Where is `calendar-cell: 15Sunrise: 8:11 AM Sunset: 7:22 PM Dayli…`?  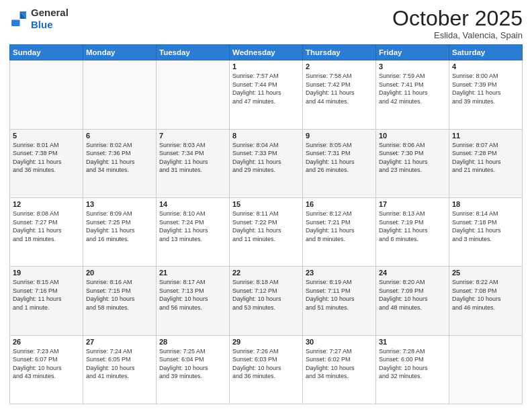
calendar-cell: 15Sunrise: 8:11 AM Sunset: 7:22 PM Dayli… is located at coordinates (266, 232).